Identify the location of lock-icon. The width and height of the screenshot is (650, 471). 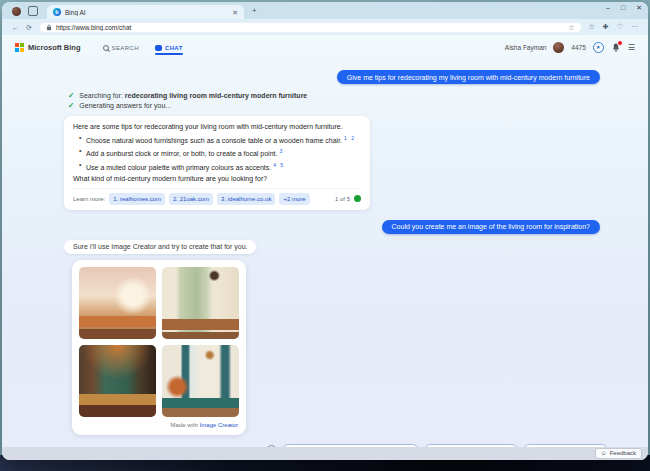
(49, 28).